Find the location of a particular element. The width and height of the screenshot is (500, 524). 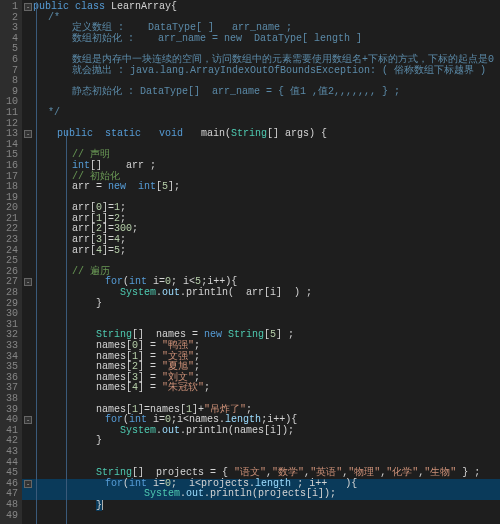

code-line: 静态初始化 : DataType[] arr_name = { 值1 ,值2,,… is located at coordinates (261, 92).